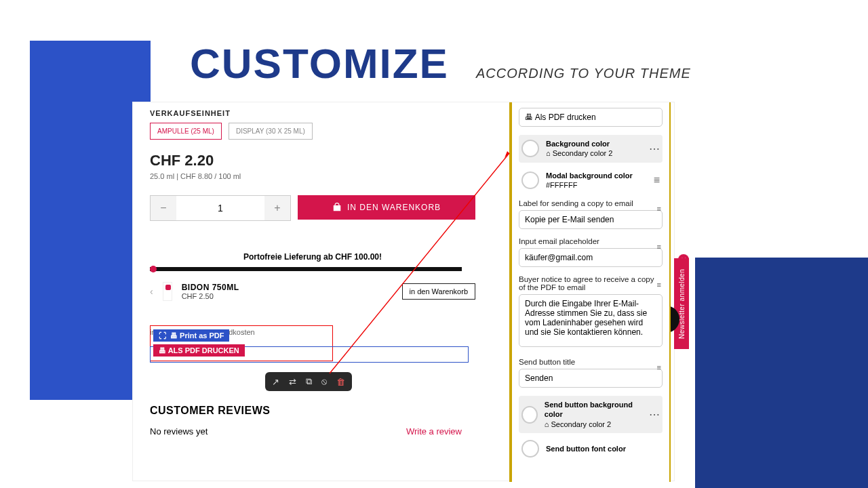  I want to click on variant-ampulle: AMPULLE (25 ML), so click(186, 131).